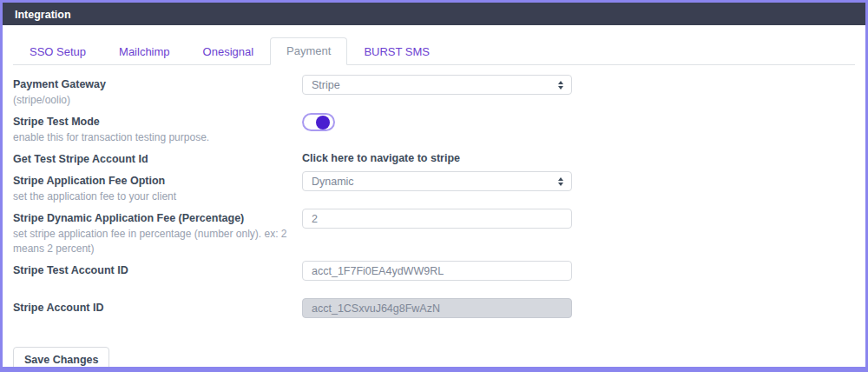 Image resolution: width=868 pixels, height=372 pixels. Describe the element at coordinates (437, 271) in the screenshot. I see `test-account-id-input` at that location.